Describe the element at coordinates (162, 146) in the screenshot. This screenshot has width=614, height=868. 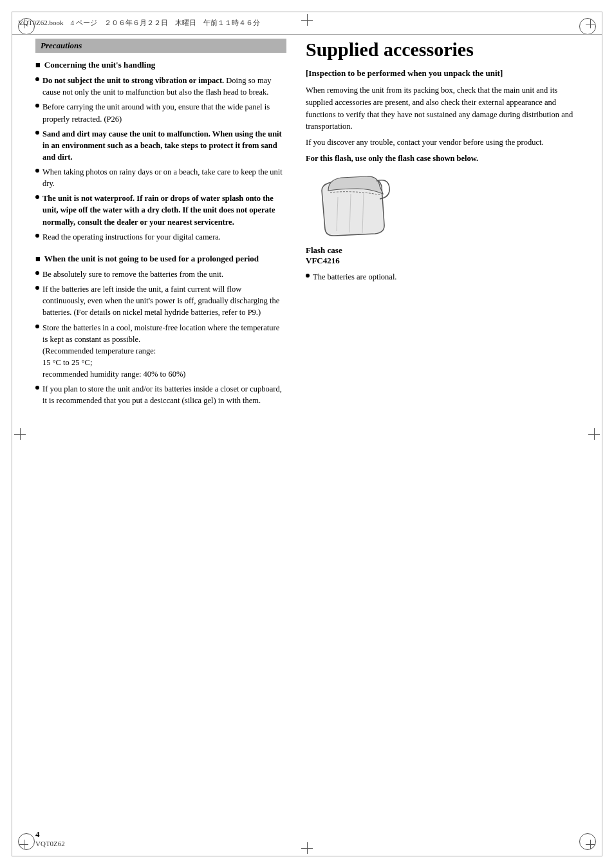
I see `bold-text: Sand and dirt may cause the unit to malf…` at that location.